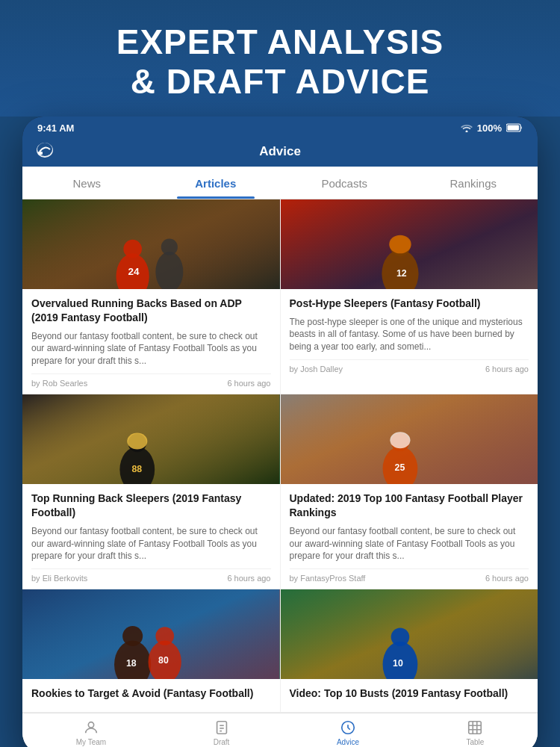 This screenshot has width=560, height=747. What do you see at coordinates (137, 469) in the screenshot?
I see `svg-text: 88` at bounding box center [137, 469].